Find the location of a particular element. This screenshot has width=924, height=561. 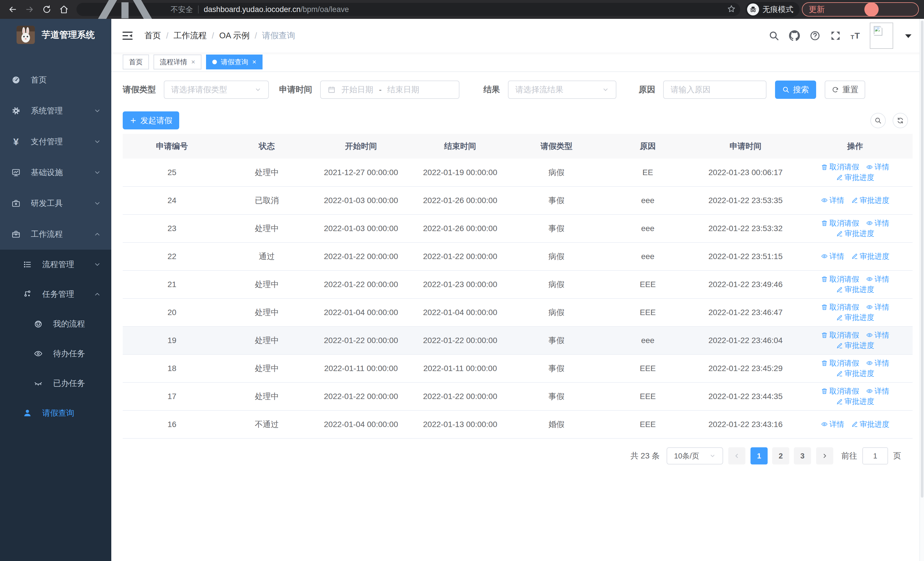

sidebar-item-label: 请假查询 is located at coordinates (58, 413).